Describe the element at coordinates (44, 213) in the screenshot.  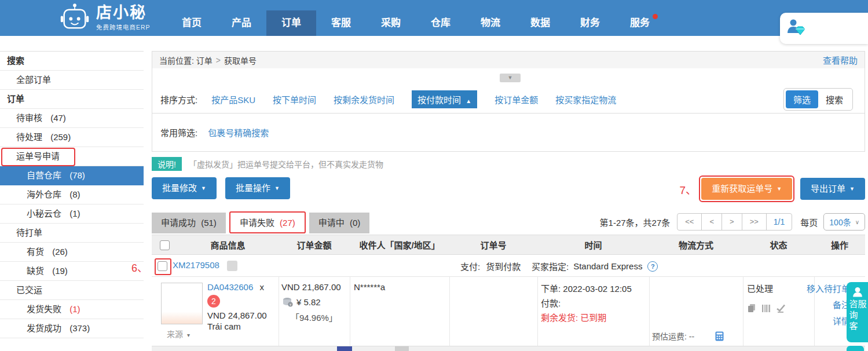
I see `sidebar-item-label: 小秘云仓` at that location.